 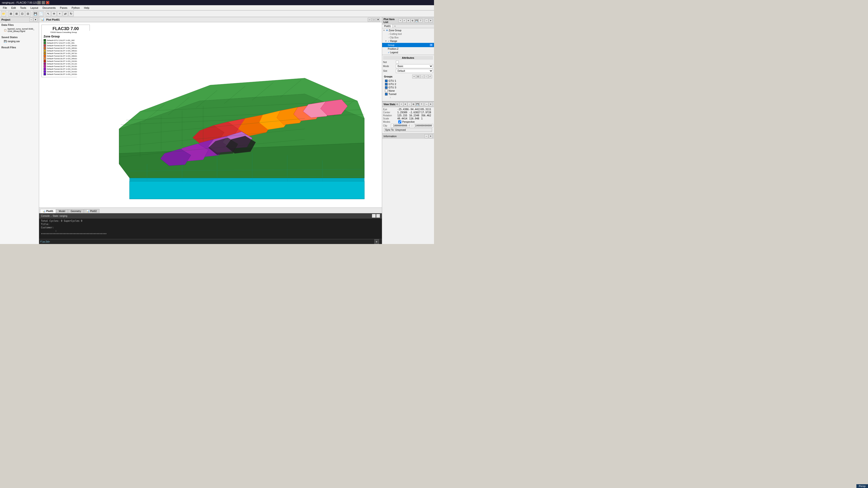 What do you see at coordinates (386, 84) in the screenshot?
I see `group-check-gtu2: ✓` at bounding box center [386, 84].